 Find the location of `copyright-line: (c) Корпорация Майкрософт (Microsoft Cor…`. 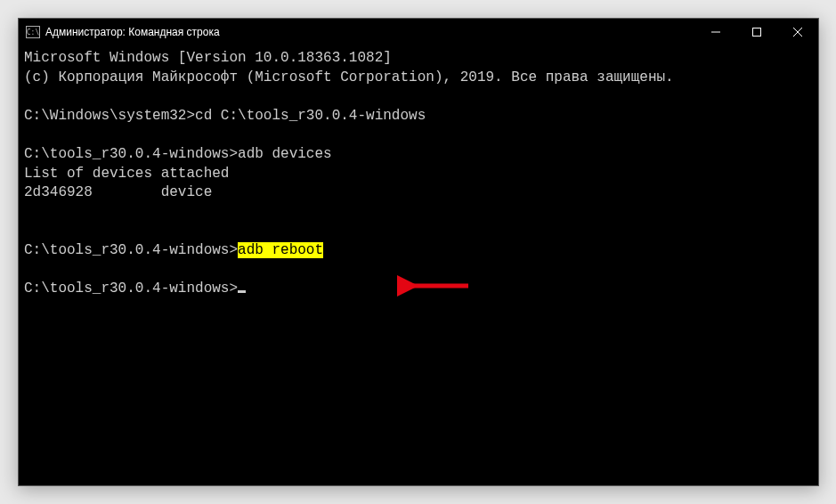

copyright-line: (c) Корпорация Майкрософт (Microsoft Cor… is located at coordinates (349, 77).